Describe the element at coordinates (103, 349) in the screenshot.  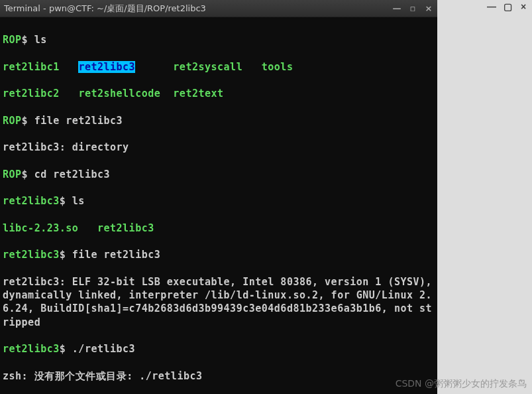
I see `cmd-text: ./retlibc3` at that location.